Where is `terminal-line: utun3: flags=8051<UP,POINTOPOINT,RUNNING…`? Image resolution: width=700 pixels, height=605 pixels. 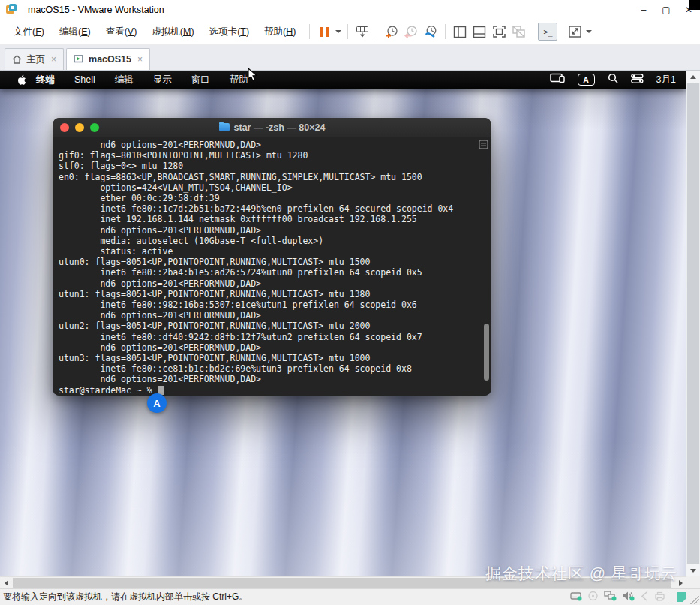
terminal-line: utun3: flags=8051<UP,POINTOPOINT,RUNNING… is located at coordinates (275, 358).